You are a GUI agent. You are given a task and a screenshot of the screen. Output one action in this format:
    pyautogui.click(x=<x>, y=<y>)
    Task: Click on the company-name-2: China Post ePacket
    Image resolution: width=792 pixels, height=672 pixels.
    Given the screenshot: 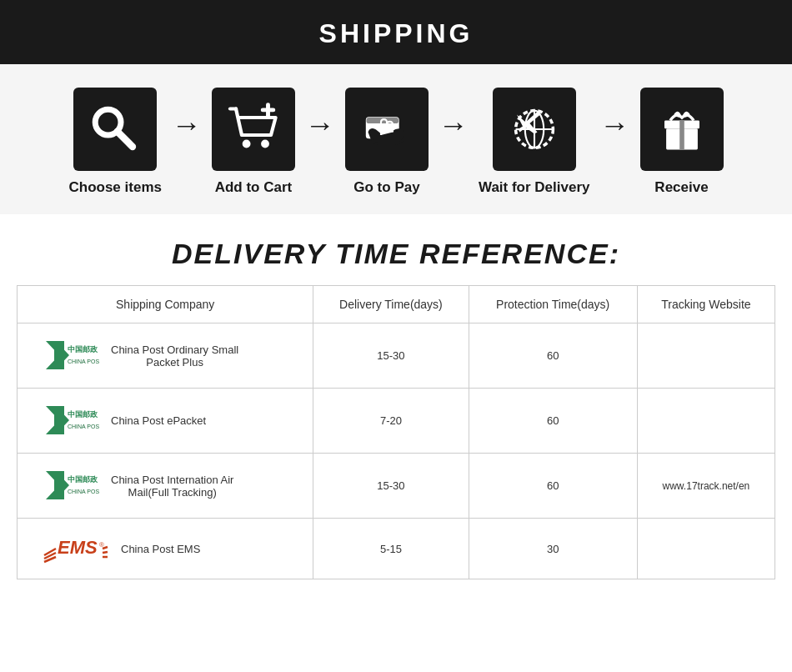 What is the action you would take?
    pyautogui.click(x=158, y=420)
    